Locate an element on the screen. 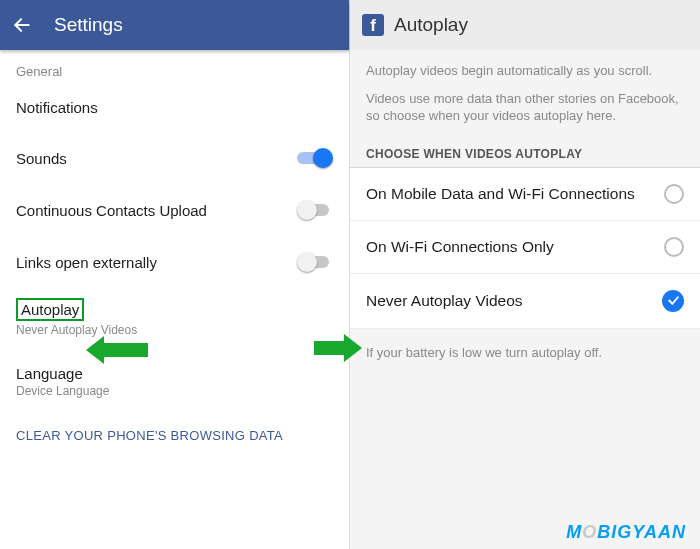  row-language: Language is located at coordinates (174, 366).